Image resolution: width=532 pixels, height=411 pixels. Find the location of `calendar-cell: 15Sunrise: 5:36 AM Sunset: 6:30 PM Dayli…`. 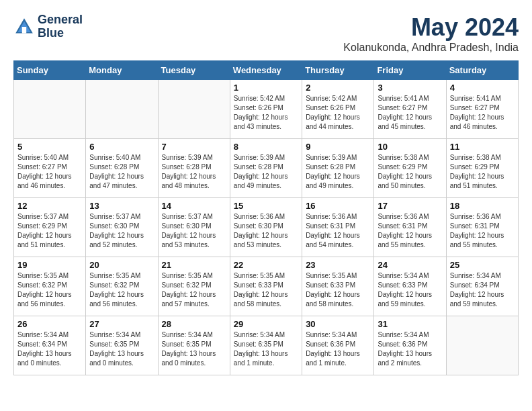

calendar-cell: 15Sunrise: 5:36 AM Sunset: 6:30 PM Dayli… is located at coordinates (266, 228).